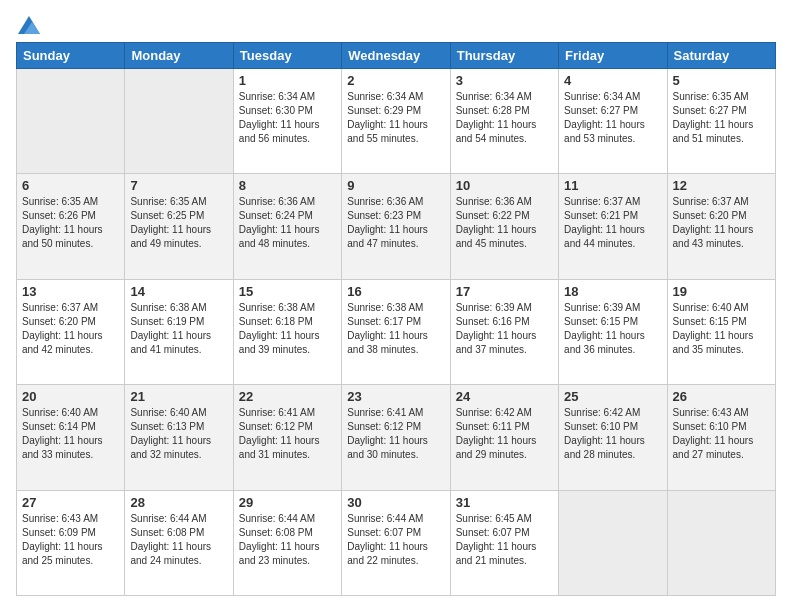 Image resolution: width=792 pixels, height=612 pixels. What do you see at coordinates (288, 118) in the screenshot?
I see `day-detail: Sunrise: 6:34 AMSunset: 6:30 PMDaylight:…` at bounding box center [288, 118].